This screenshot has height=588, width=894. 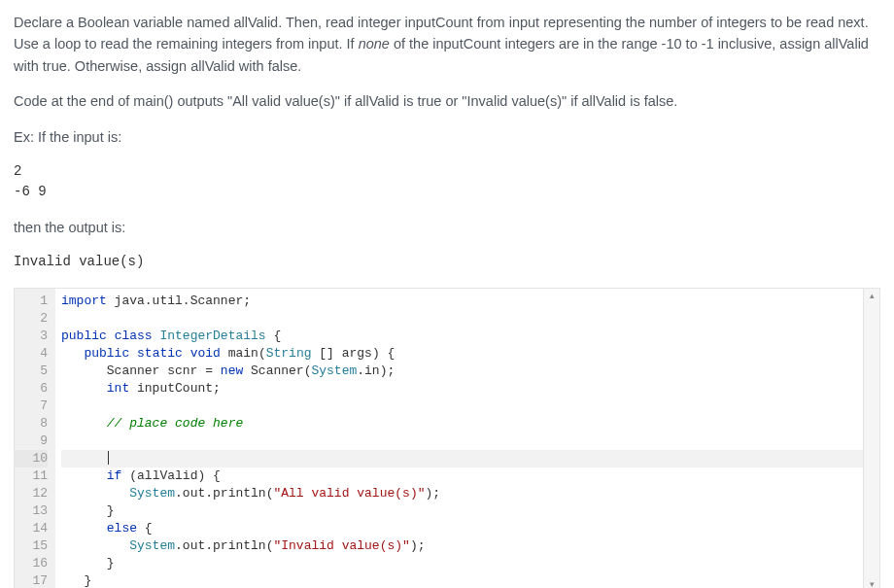 I want to click on line-number: 1, so click(x=31, y=301).